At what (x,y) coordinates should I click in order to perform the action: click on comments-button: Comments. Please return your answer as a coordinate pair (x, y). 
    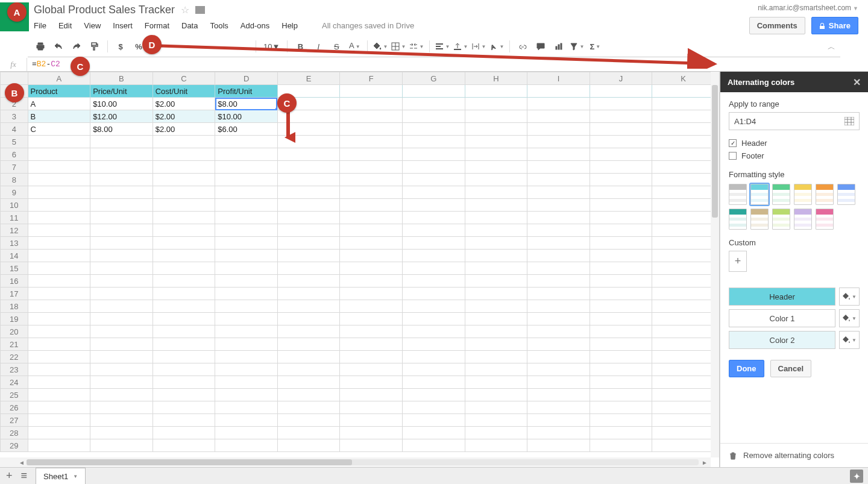
    Looking at the image, I should click on (778, 25).